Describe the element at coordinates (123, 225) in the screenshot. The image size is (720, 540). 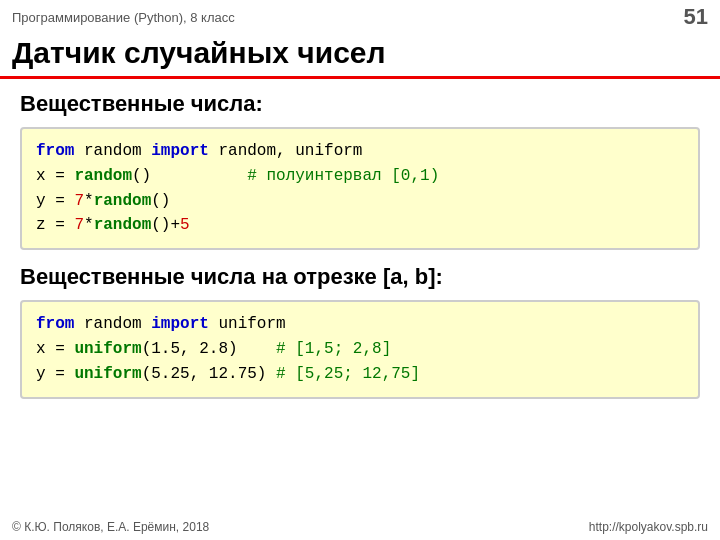
I see `fn-random-3: random` at that location.